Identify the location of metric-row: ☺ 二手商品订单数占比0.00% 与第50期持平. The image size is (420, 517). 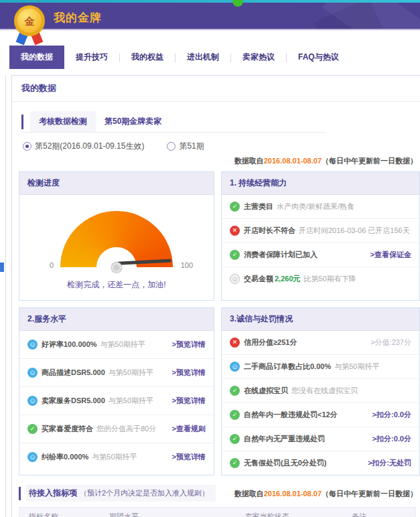
(320, 366).